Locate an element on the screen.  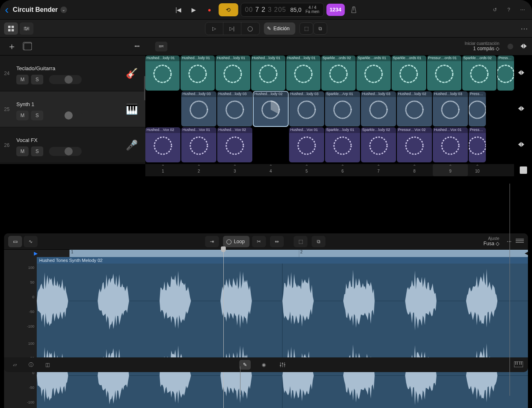
mixer-view-button is located at coordinates (27, 29).